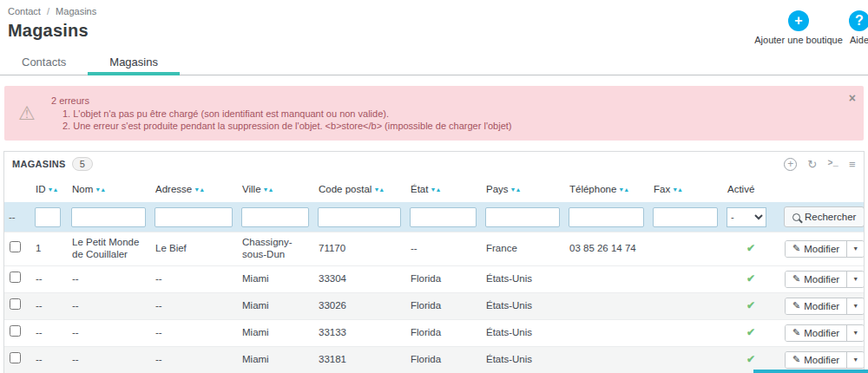  Describe the element at coordinates (49, 189) in the screenshot. I see `column-header-id: ID▼▲` at that location.